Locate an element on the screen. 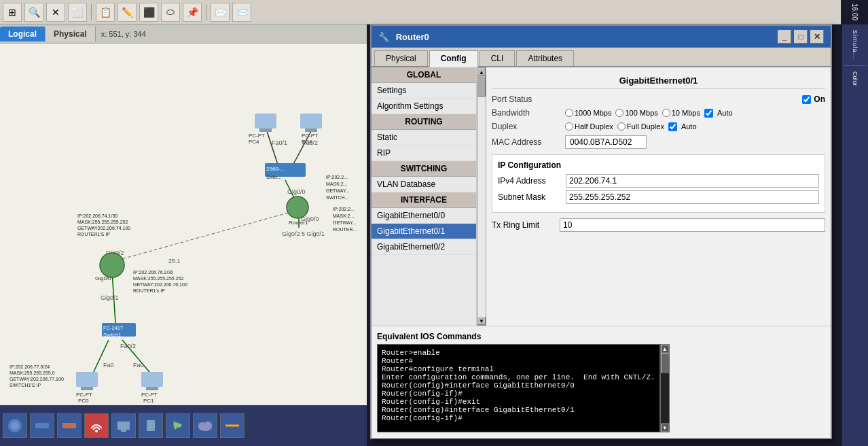 The image size is (868, 446). ipv4-row: IPv4 Address is located at coordinates (659, 181).